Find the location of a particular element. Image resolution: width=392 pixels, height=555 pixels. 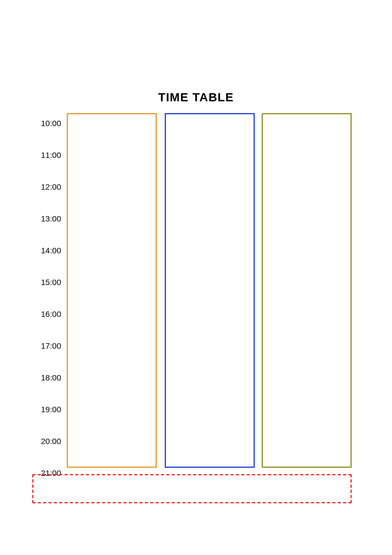

time-label: 12:00 is located at coordinates (51, 186).